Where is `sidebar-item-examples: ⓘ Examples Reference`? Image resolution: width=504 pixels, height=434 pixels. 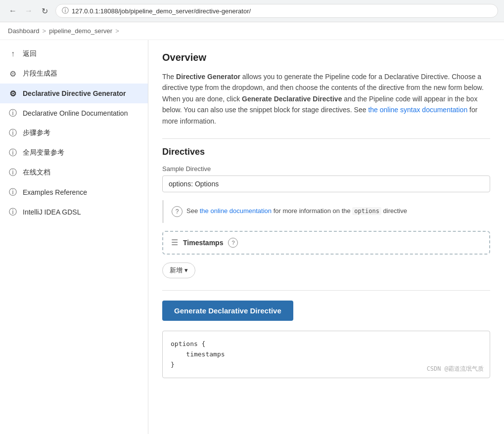 sidebar-item-examples: ⓘ Examples Reference is located at coordinates (74, 192).